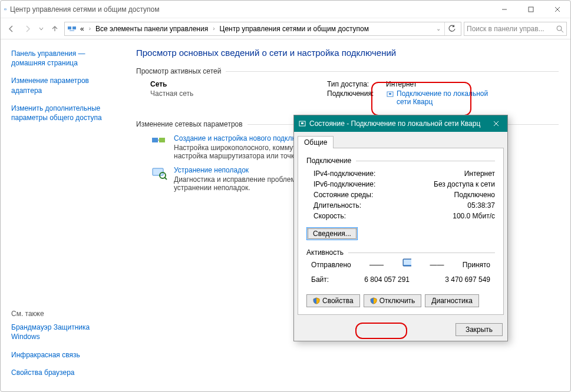 This screenshot has width=571, height=392. Describe the element at coordinates (152, 29) in the screenshot. I see `breadcrumb-item-0: Все элементы панели управления` at that location.